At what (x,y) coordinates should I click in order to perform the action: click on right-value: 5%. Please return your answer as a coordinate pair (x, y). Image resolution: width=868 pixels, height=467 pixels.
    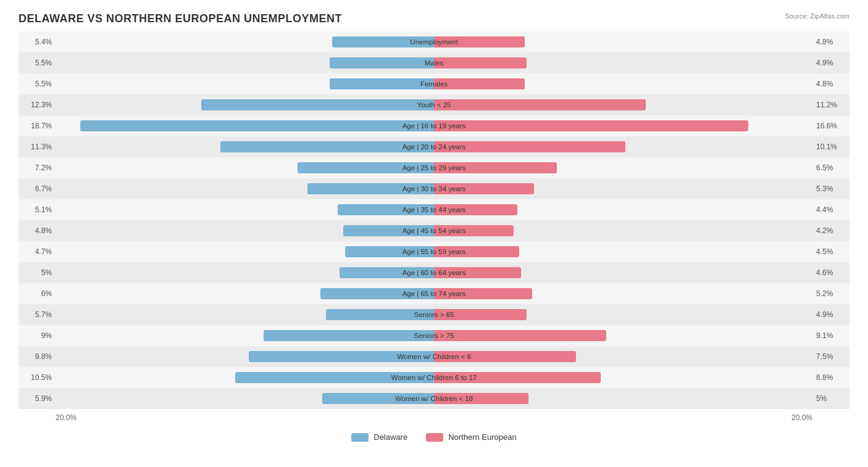
    Looking at the image, I should click on (831, 399).